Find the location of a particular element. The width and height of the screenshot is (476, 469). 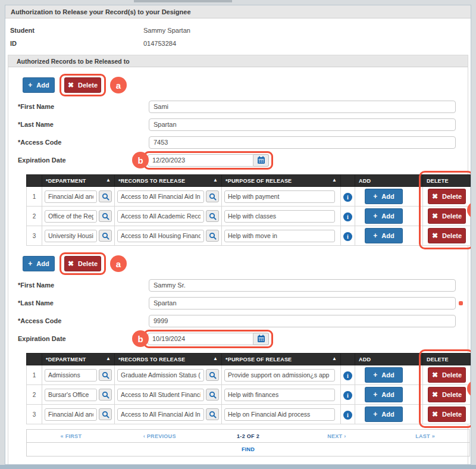

pagination-last: LAST » is located at coordinates (425, 436).